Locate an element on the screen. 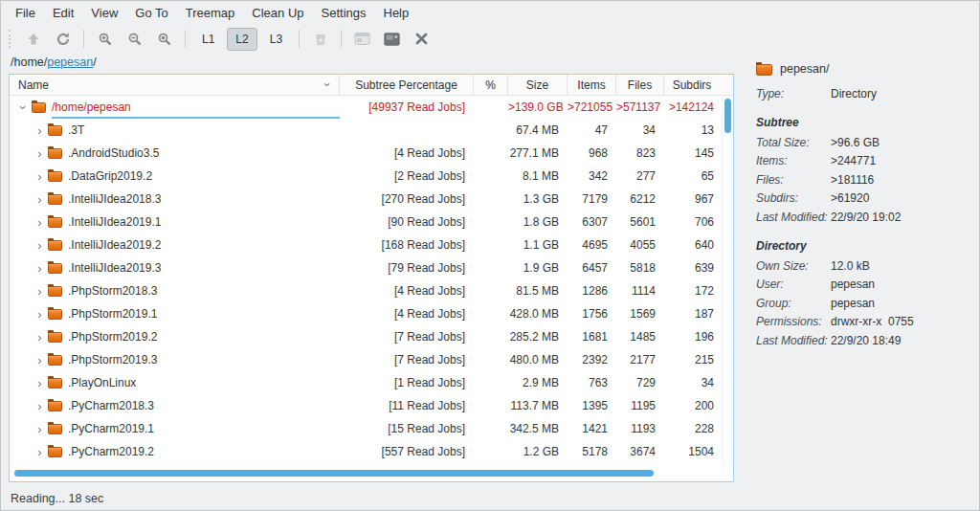  row-subtree-percentage: [270 Read Jobs] is located at coordinates (407, 199).